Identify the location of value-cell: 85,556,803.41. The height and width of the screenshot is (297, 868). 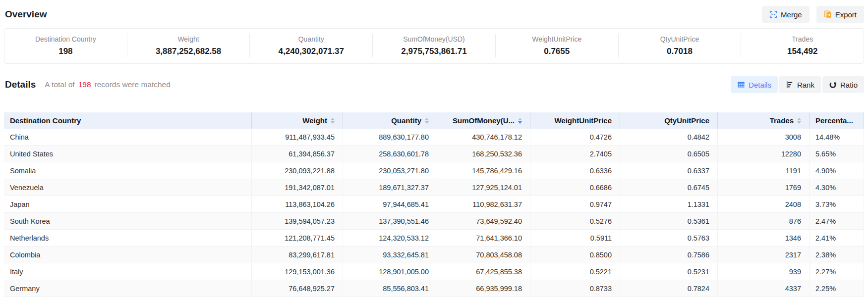
(390, 288).